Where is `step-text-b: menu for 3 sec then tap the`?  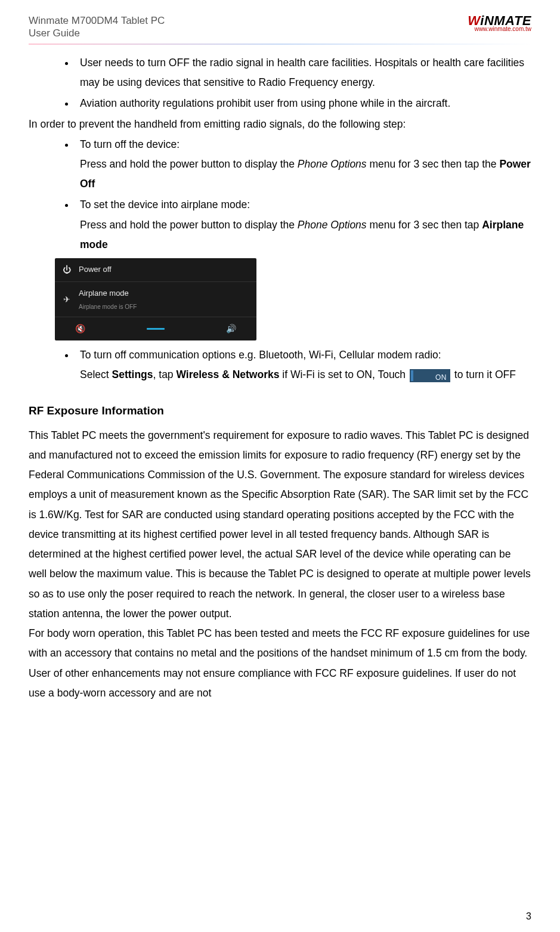 step-text-b: menu for 3 sec then tap the is located at coordinates (433, 164).